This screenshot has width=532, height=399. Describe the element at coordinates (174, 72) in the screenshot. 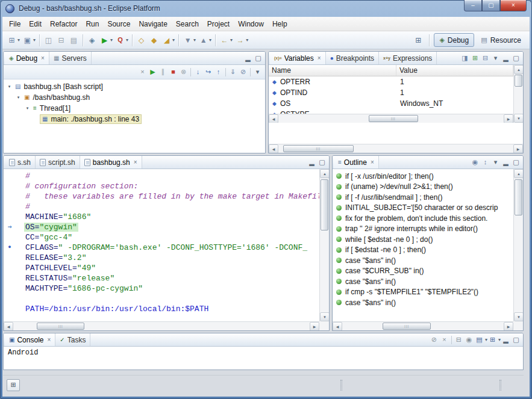

I see `terminate-icon: ■` at that location.